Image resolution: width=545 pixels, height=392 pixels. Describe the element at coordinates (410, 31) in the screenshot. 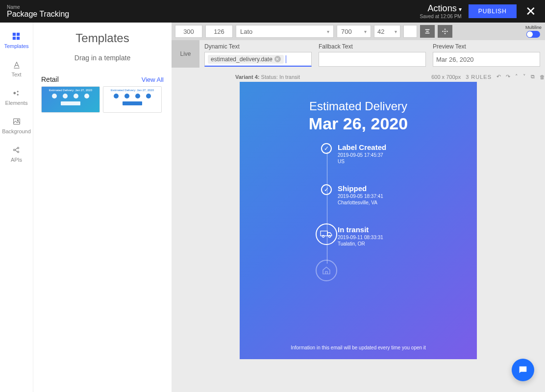

I see `color-swatch` at that location.